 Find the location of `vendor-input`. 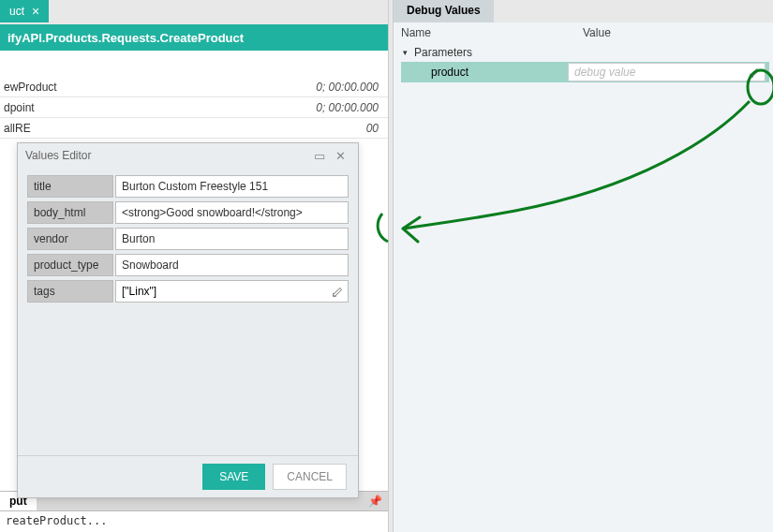

vendor-input is located at coordinates (232, 239).